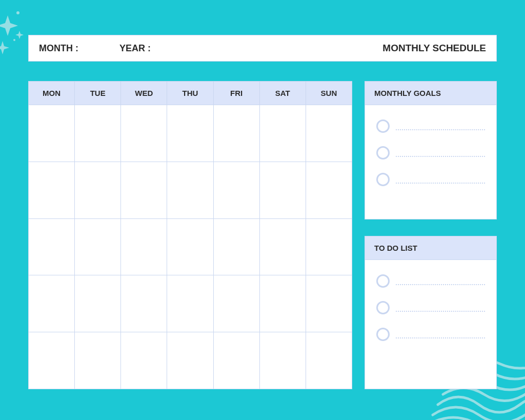  Describe the element at coordinates (431, 313) in the screenshot. I see `todo-list-panel: TO DO LIST` at that location.